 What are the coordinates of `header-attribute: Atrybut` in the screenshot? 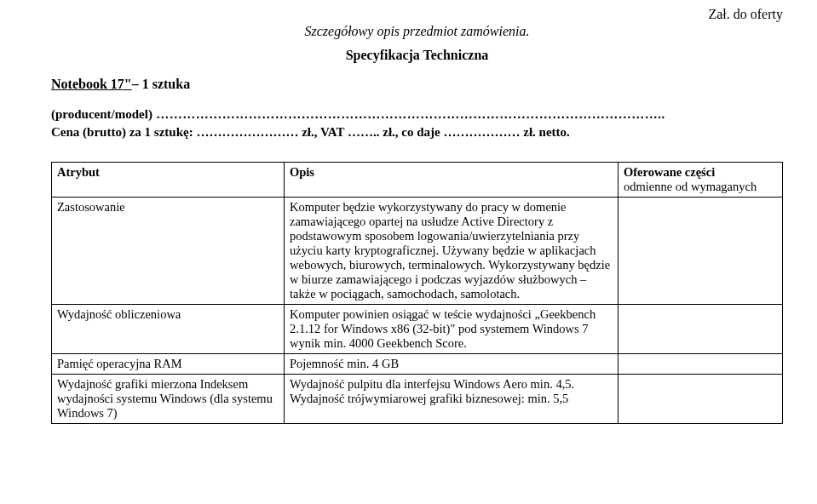 It's located at (169, 180).